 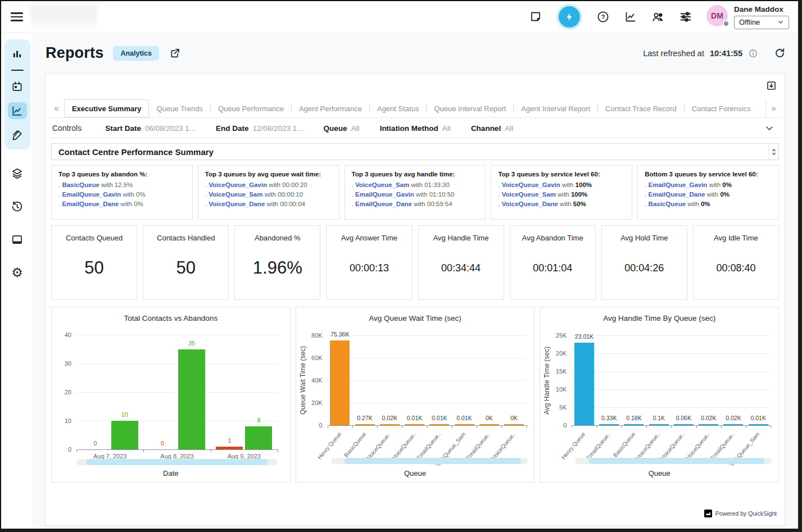 I want to click on tab-contact-forensics: Contact Forensics, so click(x=722, y=108).